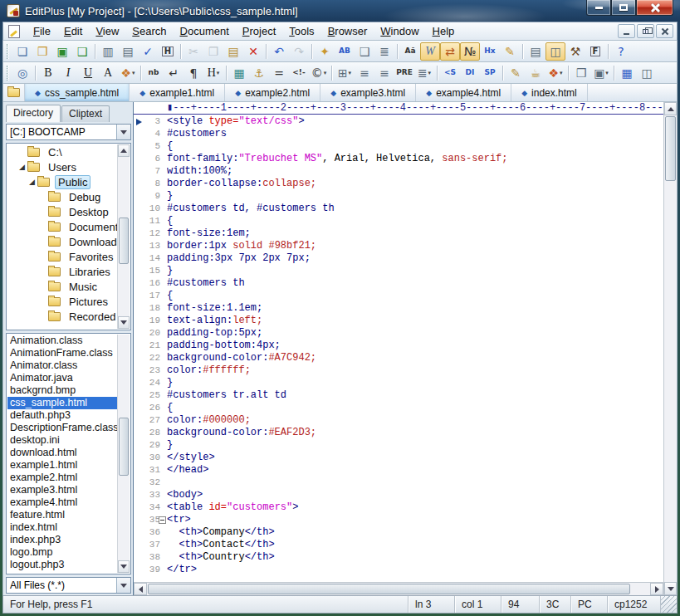 The width and height of the screenshot is (680, 616). What do you see at coordinates (555, 51) in the screenshot?
I see `directory-panel-icon: ◫` at bounding box center [555, 51].